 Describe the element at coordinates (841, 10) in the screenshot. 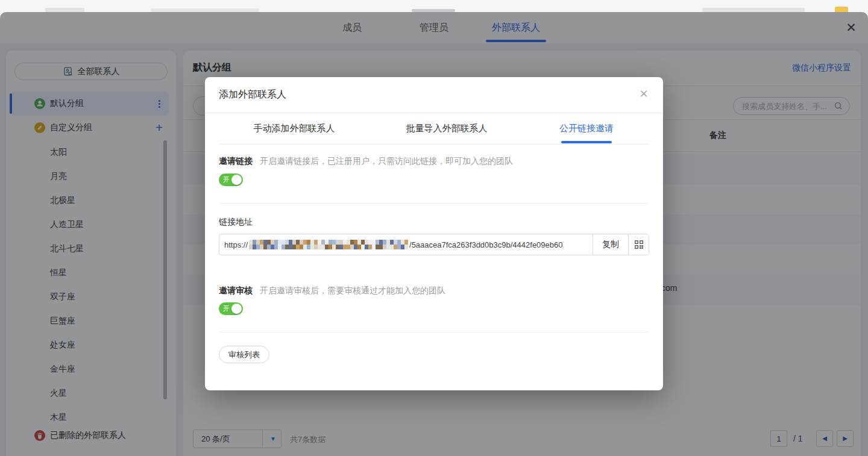

I see `page-crown-icon` at that location.